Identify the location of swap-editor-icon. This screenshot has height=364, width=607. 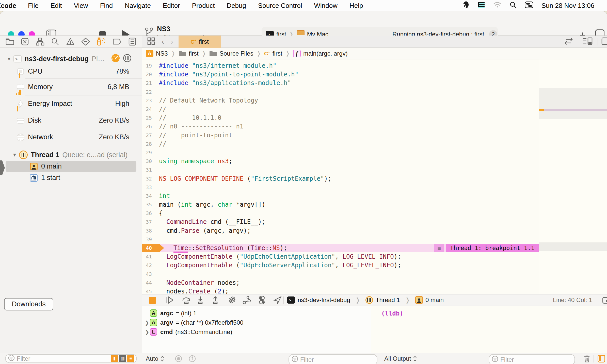
(569, 42).